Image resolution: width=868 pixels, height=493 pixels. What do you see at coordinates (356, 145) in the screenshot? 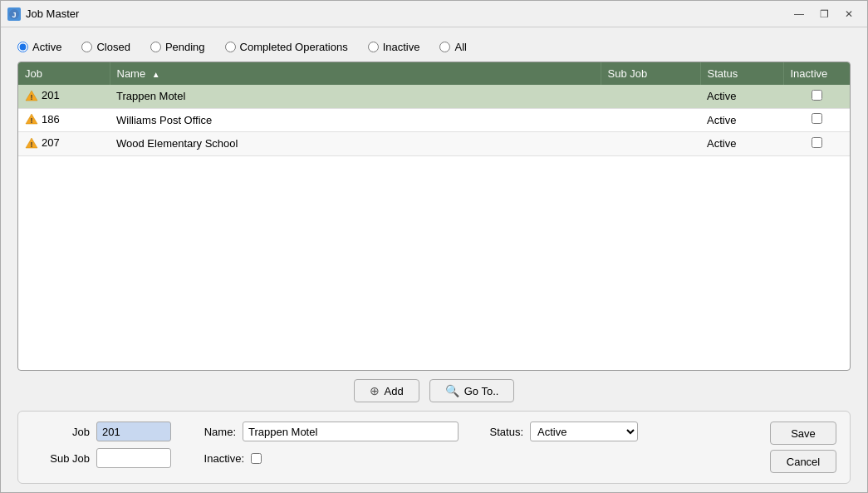
I see `cell-name: Wood Elementary School` at bounding box center [356, 145].